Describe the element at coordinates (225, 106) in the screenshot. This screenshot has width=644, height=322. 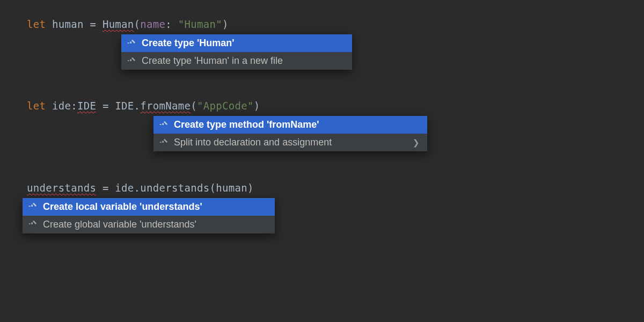
I see `string-appcode: "AppCode"` at that location.